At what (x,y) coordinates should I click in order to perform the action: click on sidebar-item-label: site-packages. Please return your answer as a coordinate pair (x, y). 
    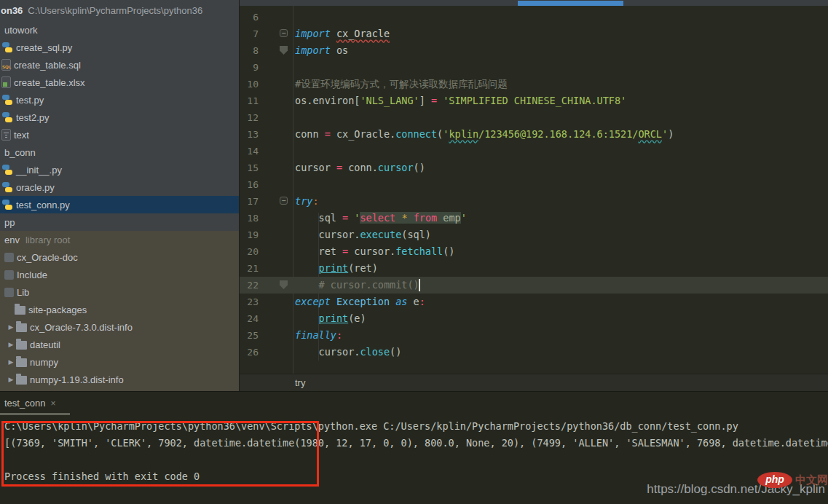
    Looking at the image, I should click on (58, 310).